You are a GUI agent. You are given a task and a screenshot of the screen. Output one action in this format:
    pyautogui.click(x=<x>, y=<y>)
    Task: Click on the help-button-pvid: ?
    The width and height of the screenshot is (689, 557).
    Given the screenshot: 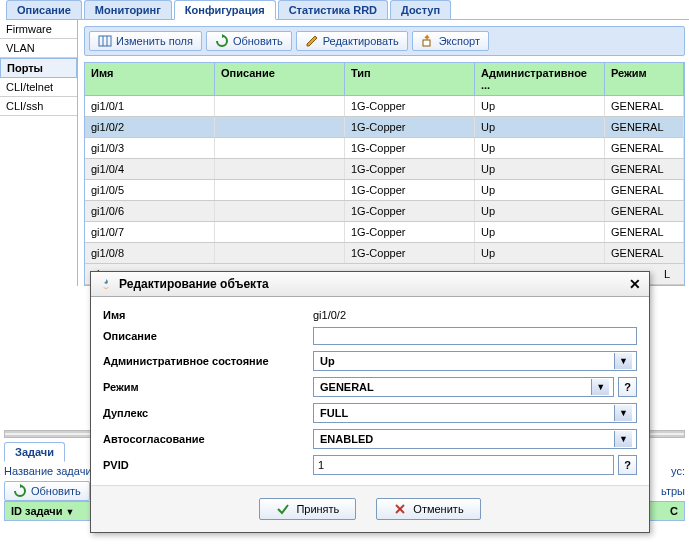 What is the action you would take?
    pyautogui.click(x=628, y=465)
    